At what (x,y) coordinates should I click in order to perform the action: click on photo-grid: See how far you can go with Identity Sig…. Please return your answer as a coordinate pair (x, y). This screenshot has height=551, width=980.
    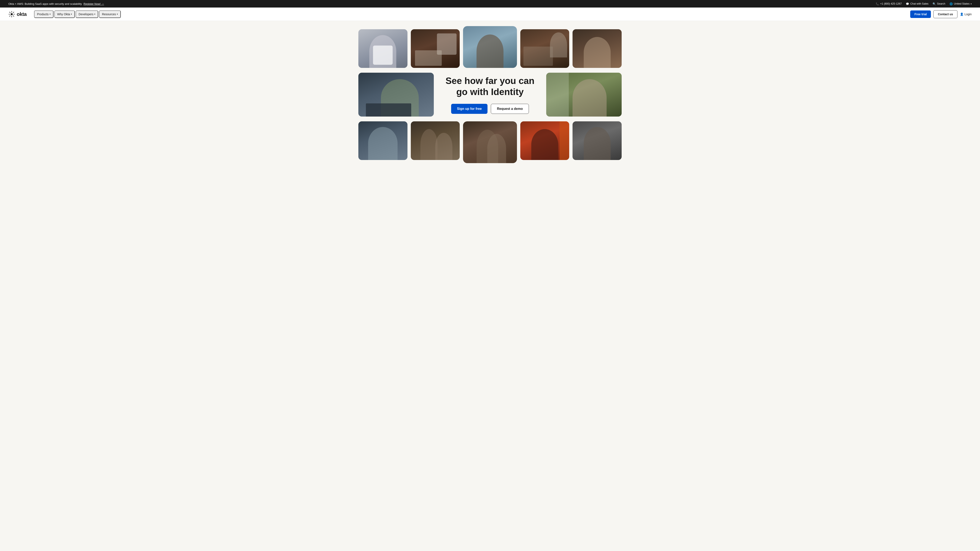
    Looking at the image, I should click on (490, 97).